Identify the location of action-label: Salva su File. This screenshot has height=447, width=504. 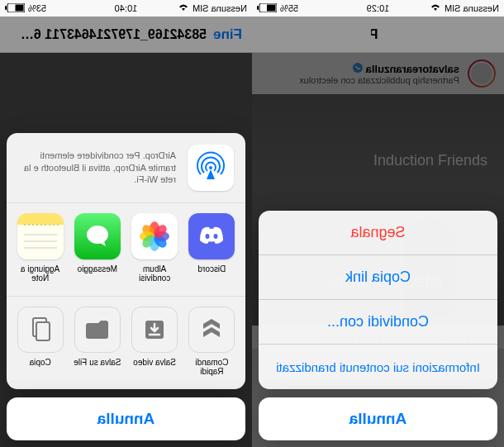
(97, 362).